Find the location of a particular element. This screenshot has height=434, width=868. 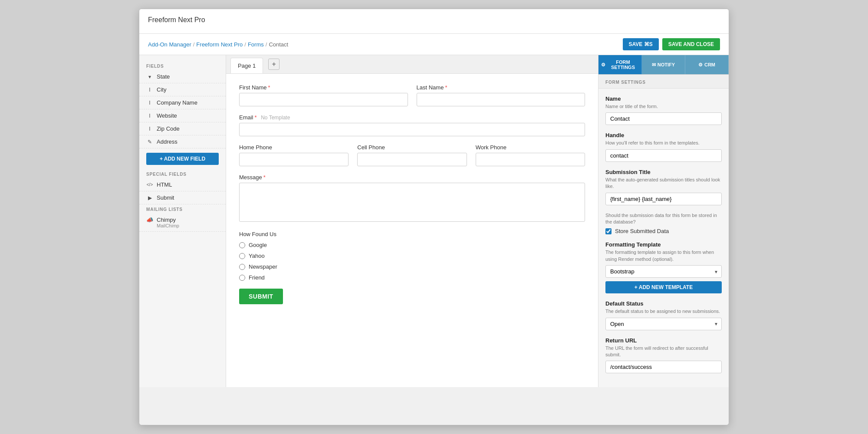

email-label: Email* No Template is located at coordinates (412, 117).